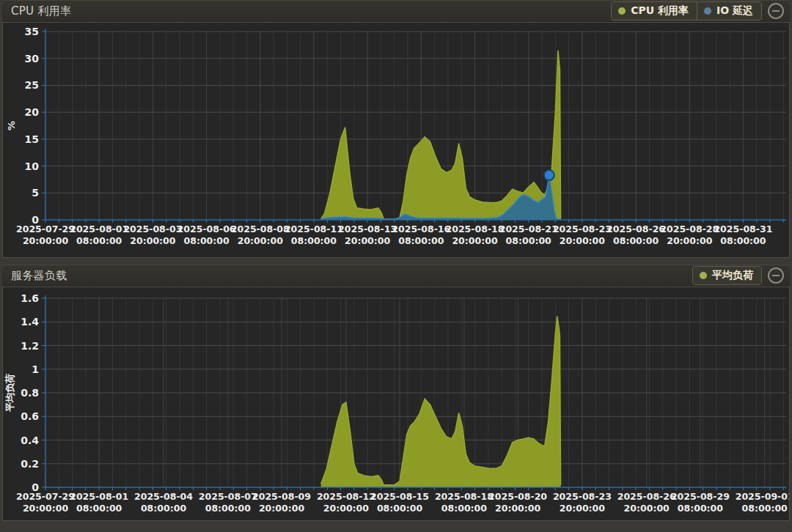 Image resolution: width=792 pixels, height=532 pixels. What do you see at coordinates (32, 139) in the screenshot?
I see `y-tick-label: 15` at bounding box center [32, 139].